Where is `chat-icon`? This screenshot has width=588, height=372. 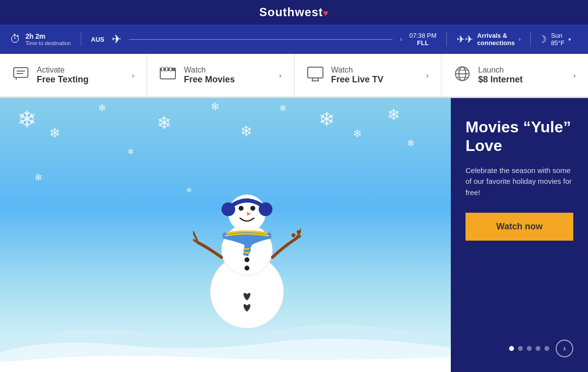 chat-icon is located at coordinates (21, 75).